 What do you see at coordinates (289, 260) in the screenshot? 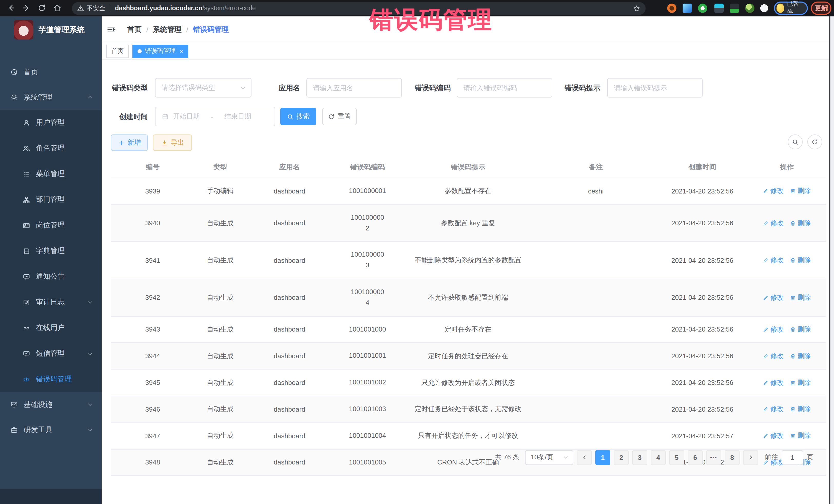
I see `cell-app: dashboard` at bounding box center [289, 260].